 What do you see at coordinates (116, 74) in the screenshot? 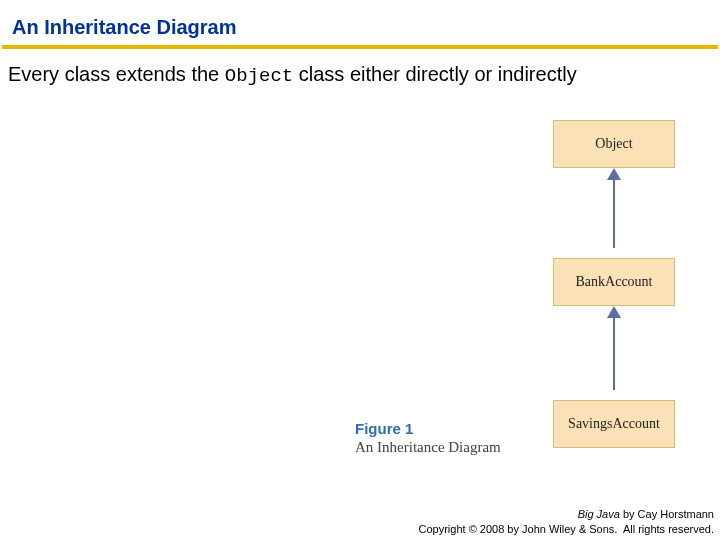
I see `body-prefix: Every class extends the` at bounding box center [116, 74].